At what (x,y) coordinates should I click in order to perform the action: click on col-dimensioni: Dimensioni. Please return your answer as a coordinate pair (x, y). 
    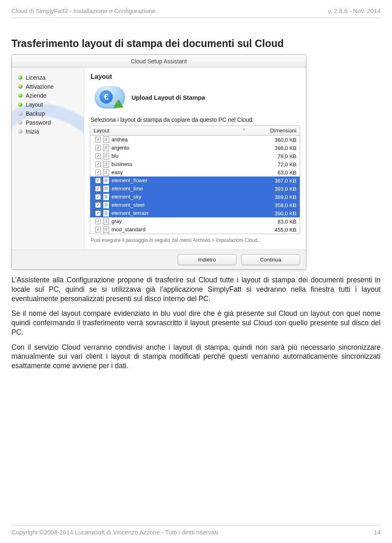
    Looking at the image, I should click on (274, 131).